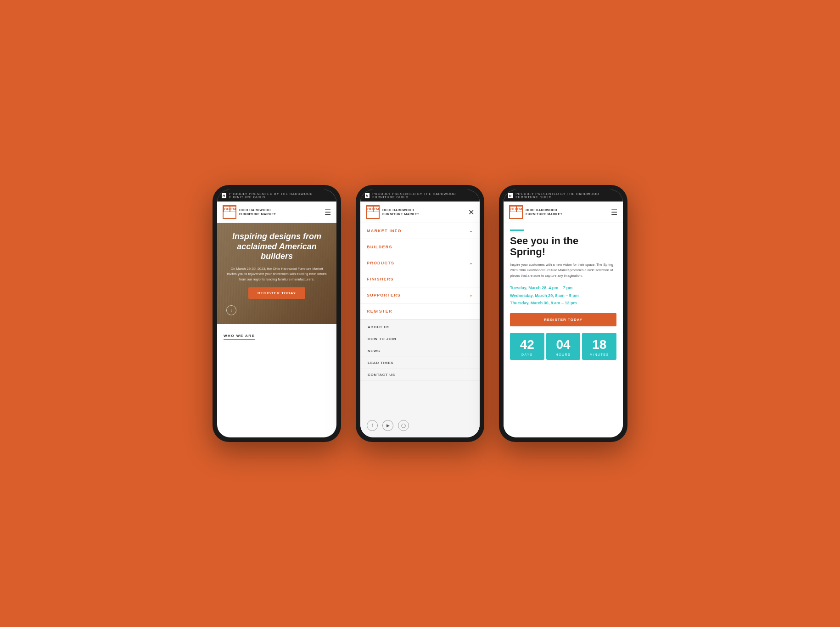  Describe the element at coordinates (277, 196) in the screenshot. I see `top-bar-1: H PROUDLY PRESENTED BY THE HARDWOOD FURN…` at that location.